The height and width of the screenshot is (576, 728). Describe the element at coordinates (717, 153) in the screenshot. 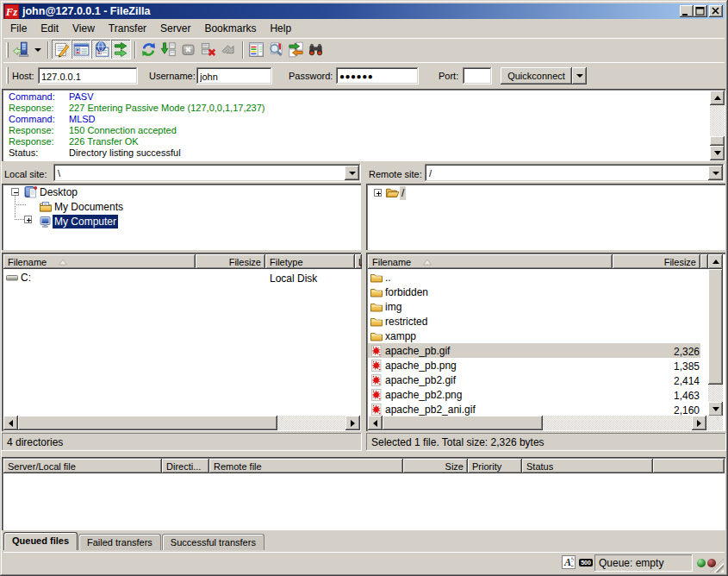

I see `log-scroll-down-button` at that location.